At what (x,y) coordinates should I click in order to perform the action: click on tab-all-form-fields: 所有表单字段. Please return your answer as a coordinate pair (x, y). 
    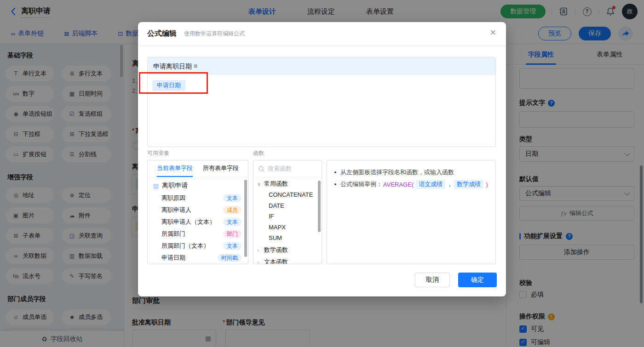
    Looking at the image, I should click on (221, 169).